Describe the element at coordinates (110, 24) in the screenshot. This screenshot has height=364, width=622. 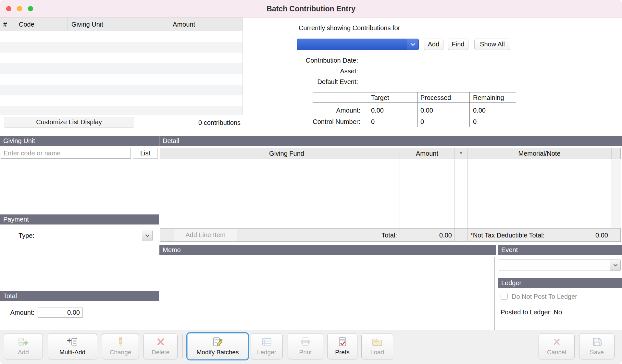
I see `col-header-giving-unit: Giving Unit` at that location.